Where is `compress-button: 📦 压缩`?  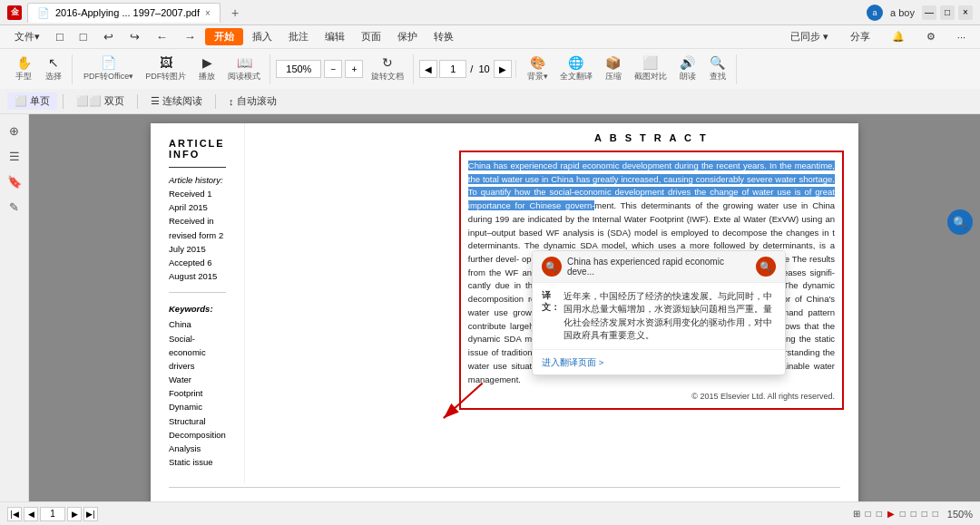 compress-button: 📦 压缩 is located at coordinates (613, 69).